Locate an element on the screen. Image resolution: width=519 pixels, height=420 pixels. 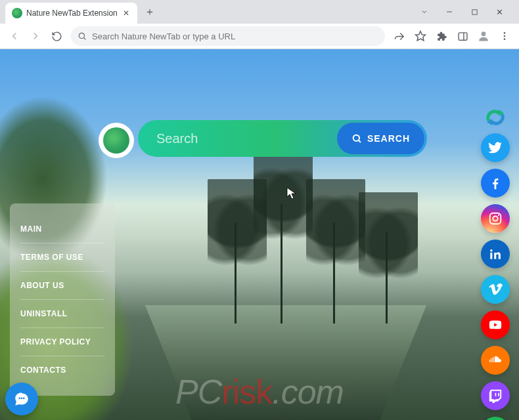
omnibox-placeholder: Search Nature NewTab or type a URL is located at coordinates (235, 37).